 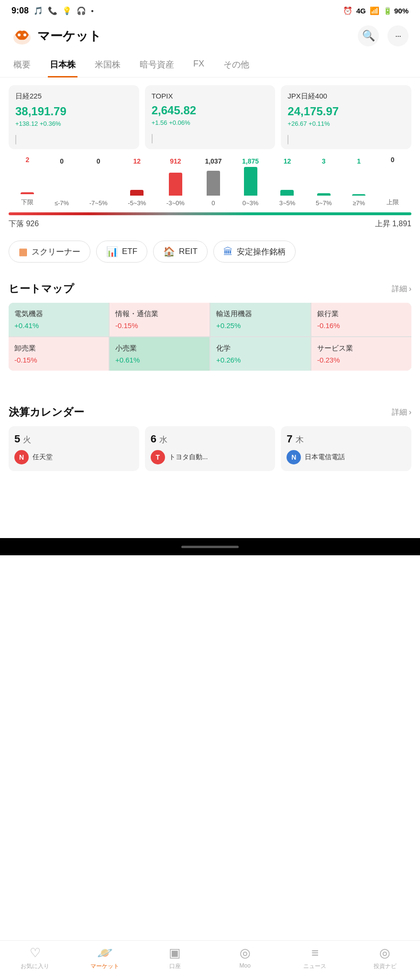 What do you see at coordinates (315, 966) in the screenshot?
I see `nav-news-label: ニュース` at bounding box center [315, 966].